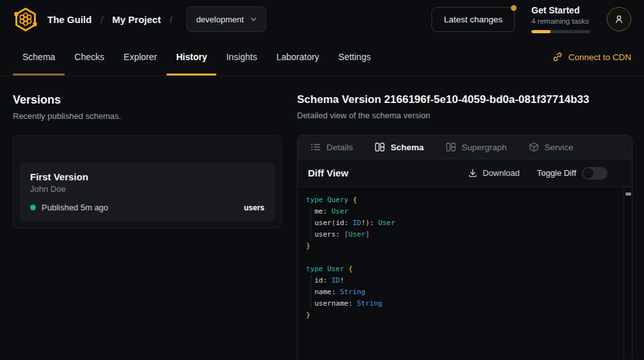 The width and height of the screenshot is (644, 360). What do you see at coordinates (226, 19) in the screenshot?
I see `target-selector-dropdown: development` at bounding box center [226, 19].